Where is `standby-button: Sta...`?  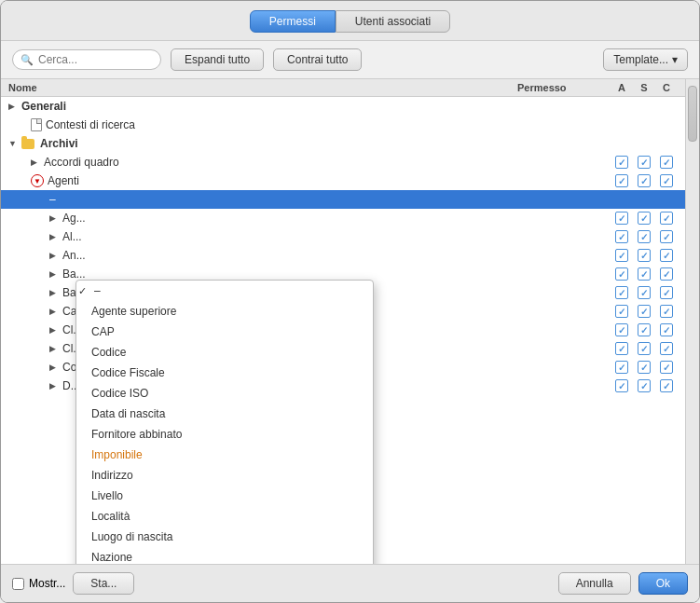
standby-button: Sta... is located at coordinates (103, 583).